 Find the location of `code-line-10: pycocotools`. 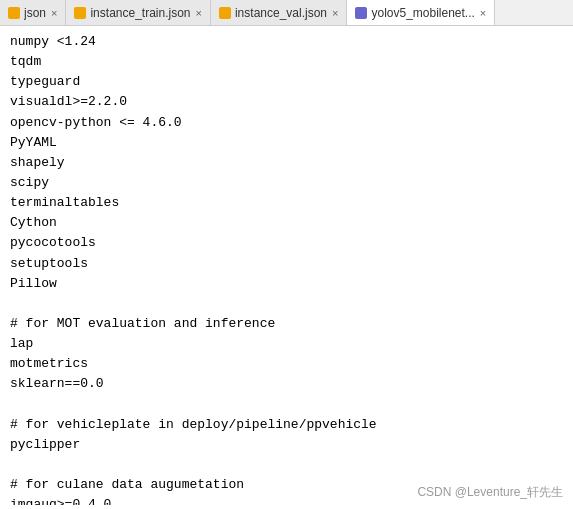

code-line-10: pycocotools is located at coordinates (286, 243).